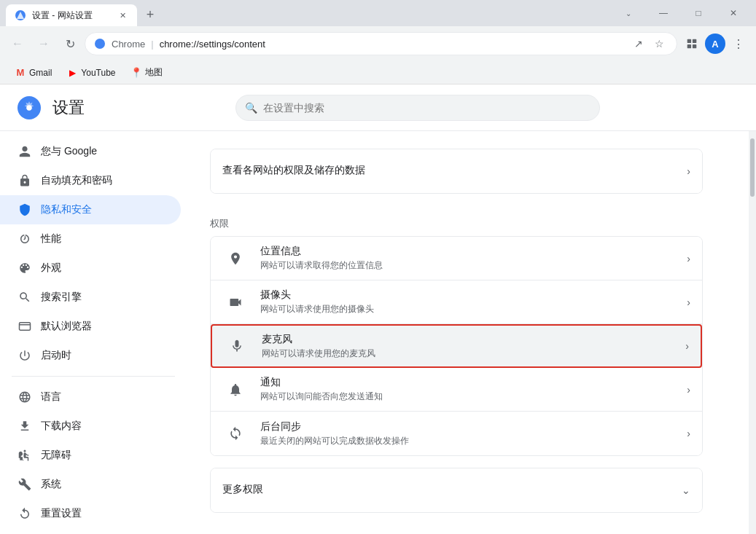 Image resolution: width=756 pixels, height=534 pixels. I want to click on background-sync-chevron-icon: ›, so click(688, 433).